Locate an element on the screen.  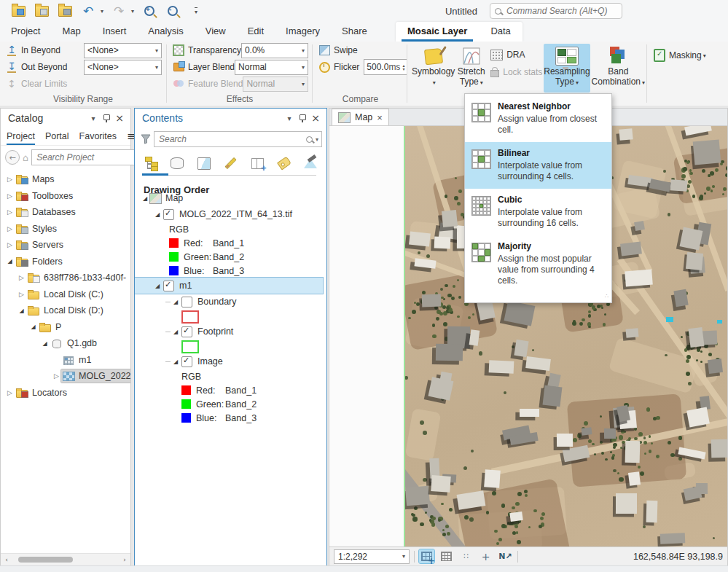
command-search is located at coordinates (556, 11).